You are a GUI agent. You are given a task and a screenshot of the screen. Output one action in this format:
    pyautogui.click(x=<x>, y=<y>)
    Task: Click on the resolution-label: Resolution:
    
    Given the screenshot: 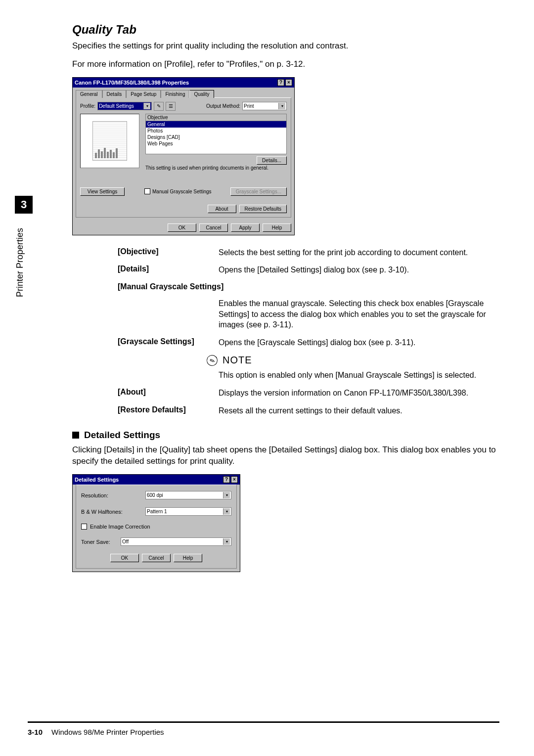 What is the action you would take?
    pyautogui.click(x=113, y=495)
    